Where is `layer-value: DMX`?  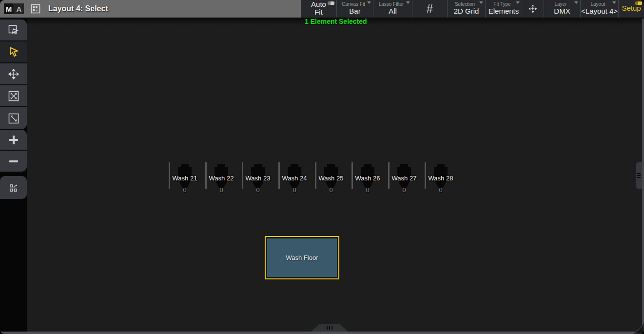 layer-value: DMX is located at coordinates (562, 12).